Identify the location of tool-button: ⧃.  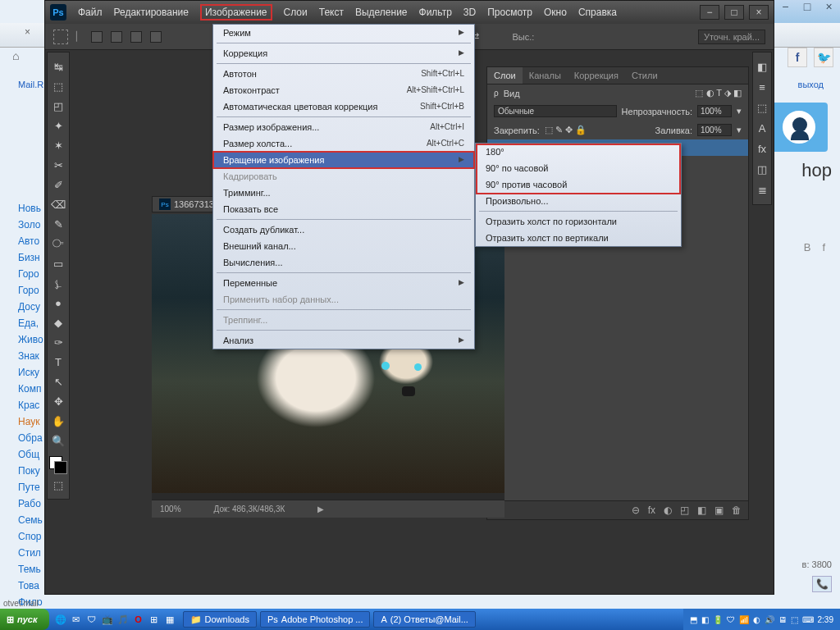
(58, 244).